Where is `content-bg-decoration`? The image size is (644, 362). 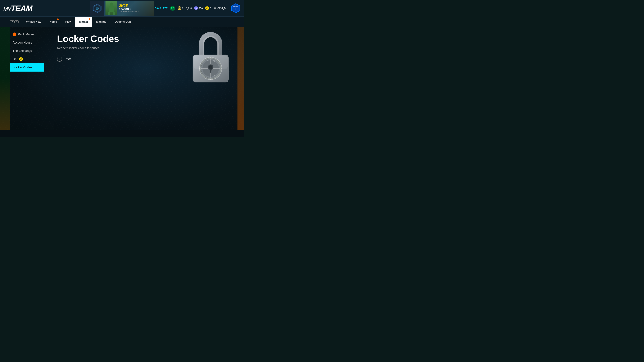
content-bg-decoration is located at coordinates (152, 60).